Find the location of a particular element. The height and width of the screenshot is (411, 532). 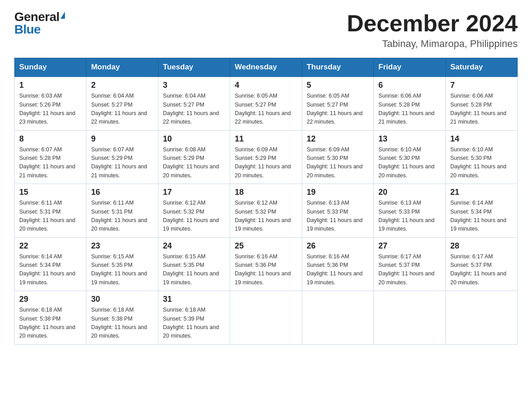

day-number: 7 is located at coordinates (482, 85).